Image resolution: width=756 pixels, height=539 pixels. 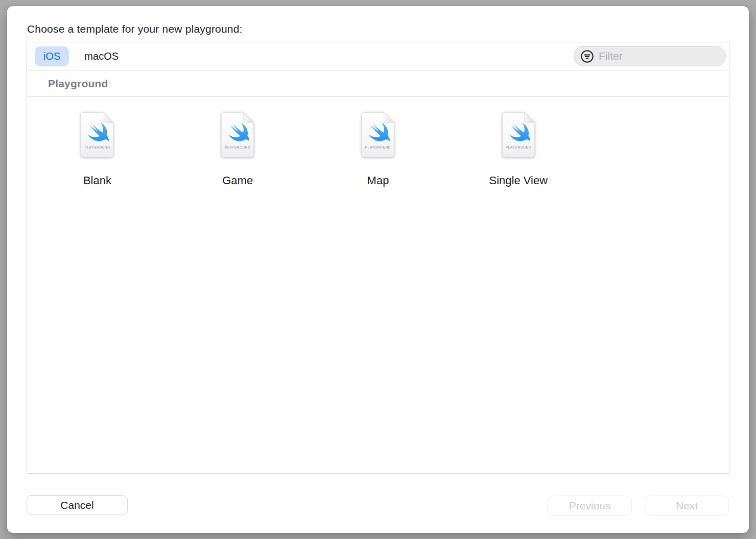 I want to click on tab-macos: macOS, so click(x=101, y=56).